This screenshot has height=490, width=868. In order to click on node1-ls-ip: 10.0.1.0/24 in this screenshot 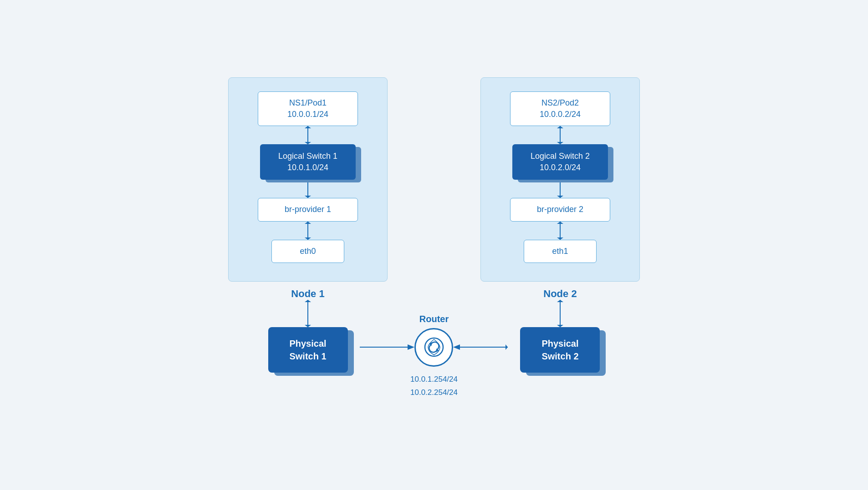, I will do `click(308, 167)`.